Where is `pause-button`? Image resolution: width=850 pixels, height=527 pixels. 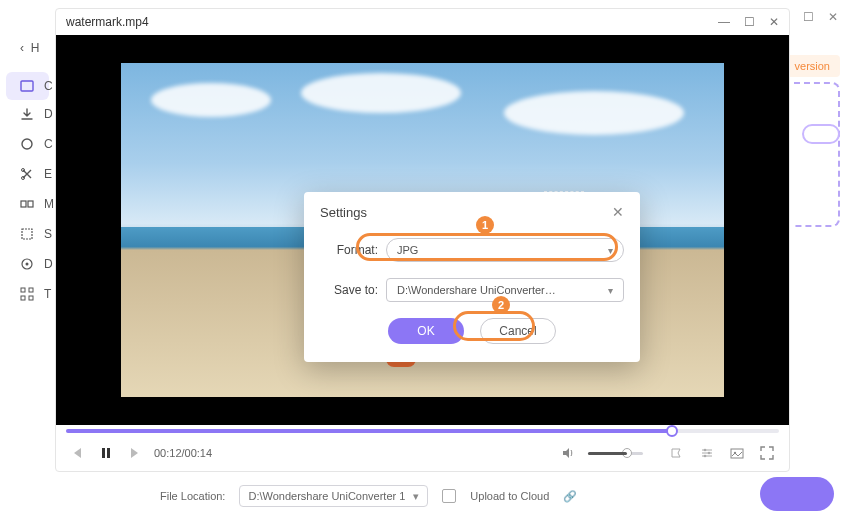 pause-button is located at coordinates (106, 453).